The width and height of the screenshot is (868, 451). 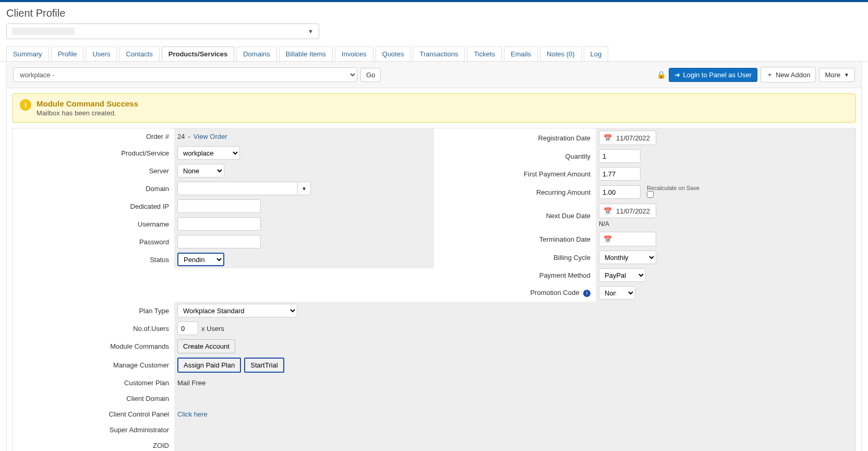 What do you see at coordinates (93, 383) in the screenshot?
I see `customer-plan-label: Customer Plan` at bounding box center [93, 383].